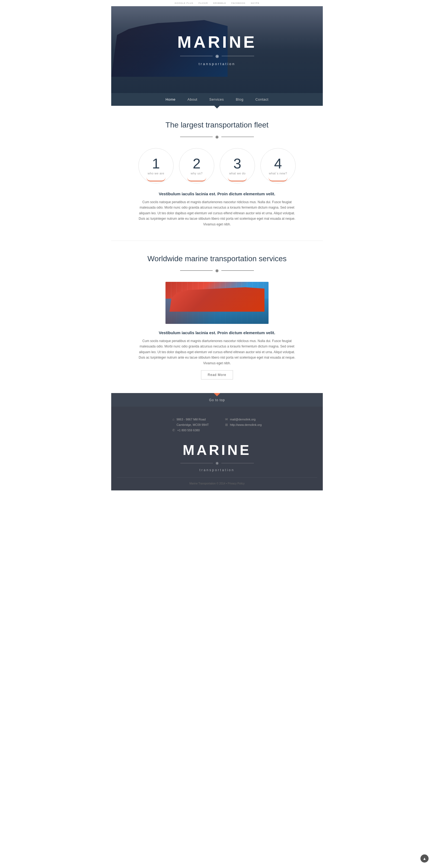  What do you see at coordinates (197, 163) in the screenshot?
I see `fleet-number-2: 2` at bounding box center [197, 163].